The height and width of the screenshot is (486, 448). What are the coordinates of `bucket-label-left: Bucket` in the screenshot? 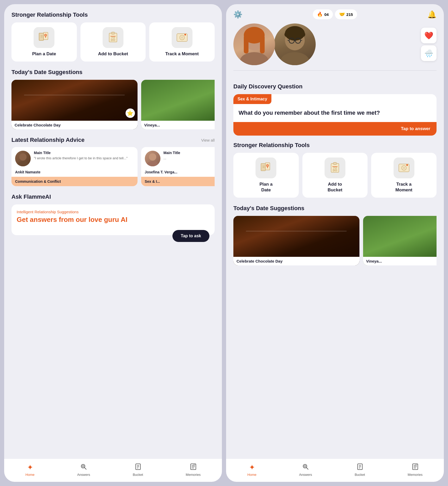 It's located at (138, 475).